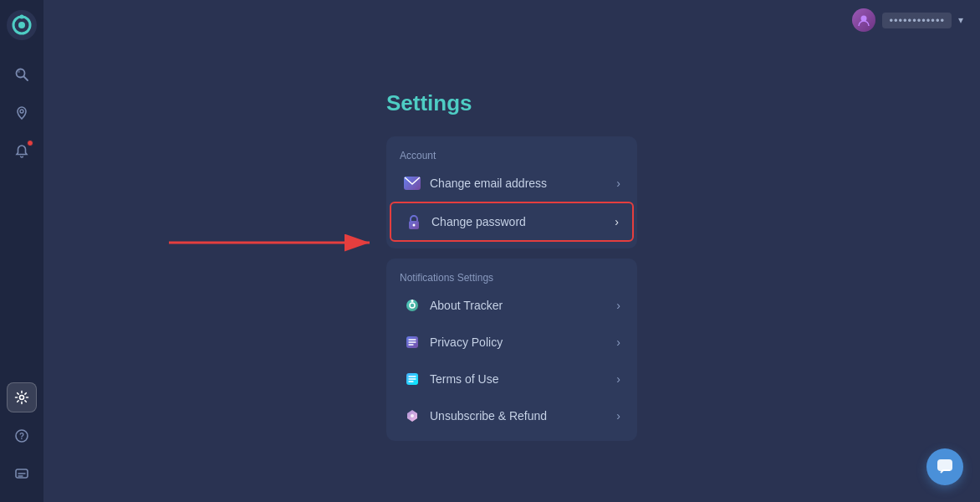 This screenshot has height=502, width=980. What do you see at coordinates (512, 342) in the screenshot?
I see `privacy-policy-item: Privacy Policy ›` at bounding box center [512, 342].